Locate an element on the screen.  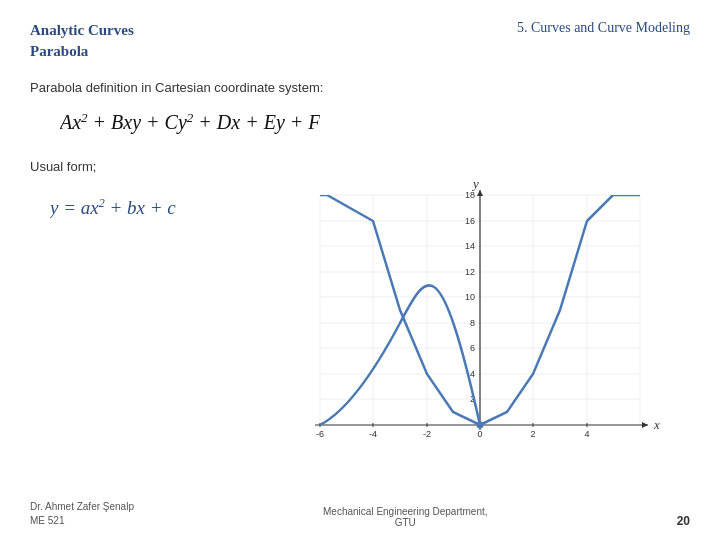
left-content: y = ax2 + bx + c is located at coordinates (140, 205).